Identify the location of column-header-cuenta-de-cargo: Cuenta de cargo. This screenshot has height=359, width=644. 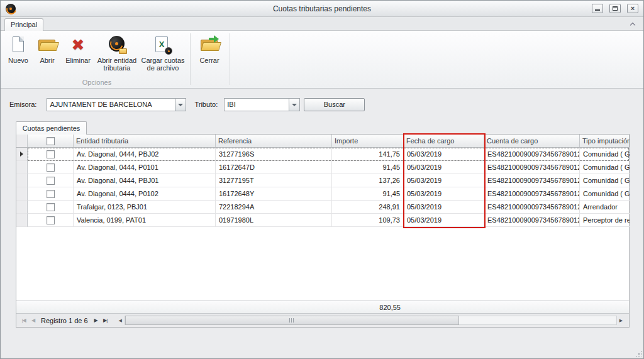
(532, 141).